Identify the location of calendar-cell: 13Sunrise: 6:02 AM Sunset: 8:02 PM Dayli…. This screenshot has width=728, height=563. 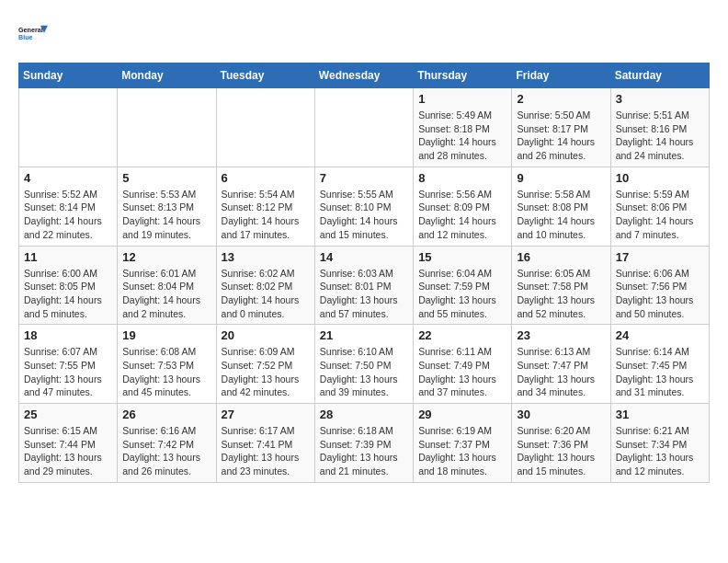
(265, 285).